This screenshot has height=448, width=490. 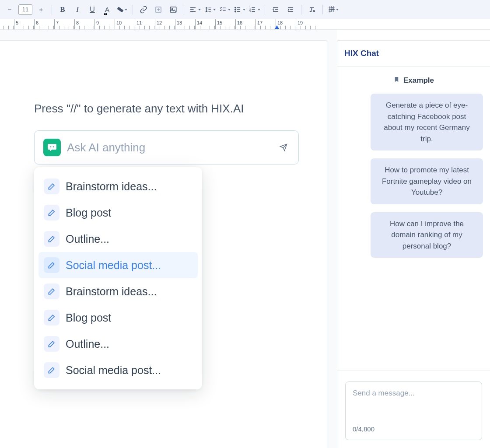 I want to click on chat-message-input, so click(x=414, y=405).